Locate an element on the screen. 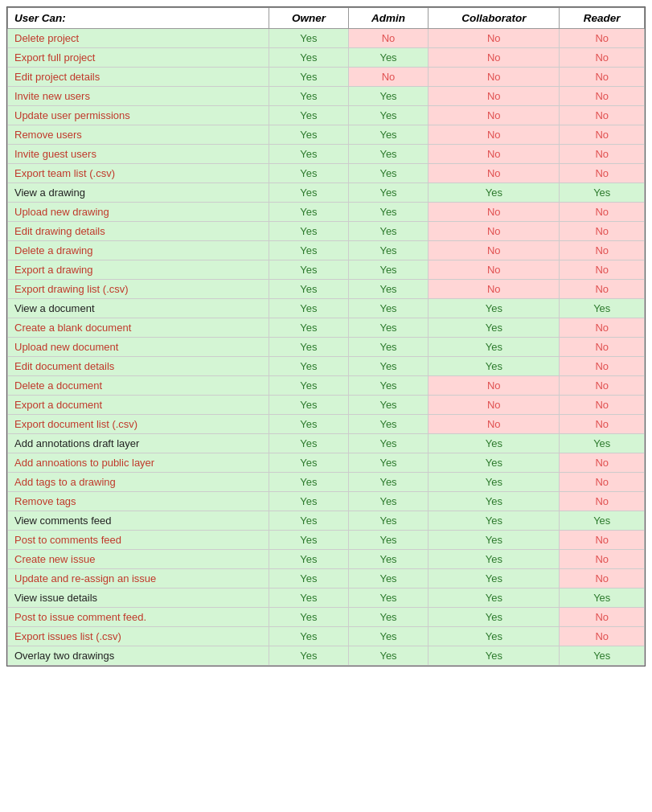 This screenshot has height=812, width=652. action-cell: Invite guest users is located at coordinates (138, 154).